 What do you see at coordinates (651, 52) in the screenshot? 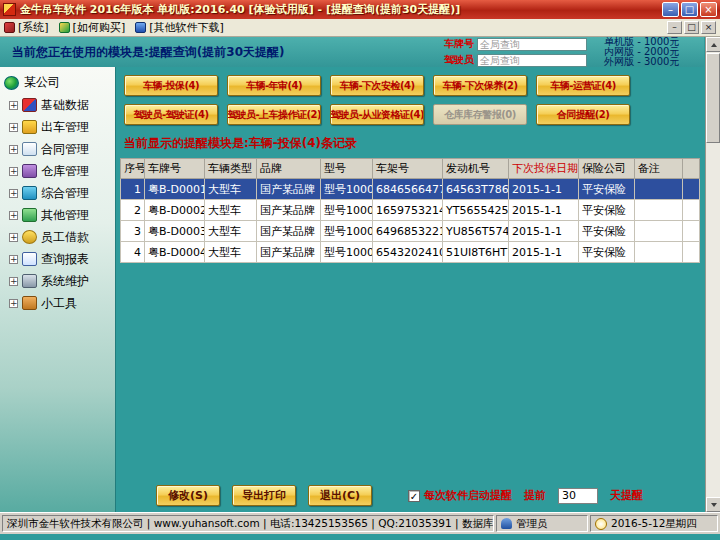
I see `price-list: 单机版 - 1000元 内网版 - 2000元 外网版 - 3000元` at bounding box center [651, 52].